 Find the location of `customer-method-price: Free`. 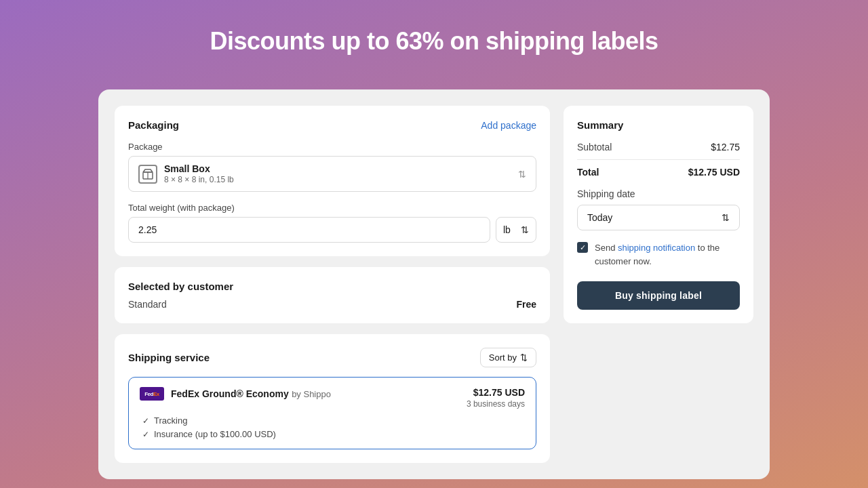

customer-method-price: Free is located at coordinates (526, 304).